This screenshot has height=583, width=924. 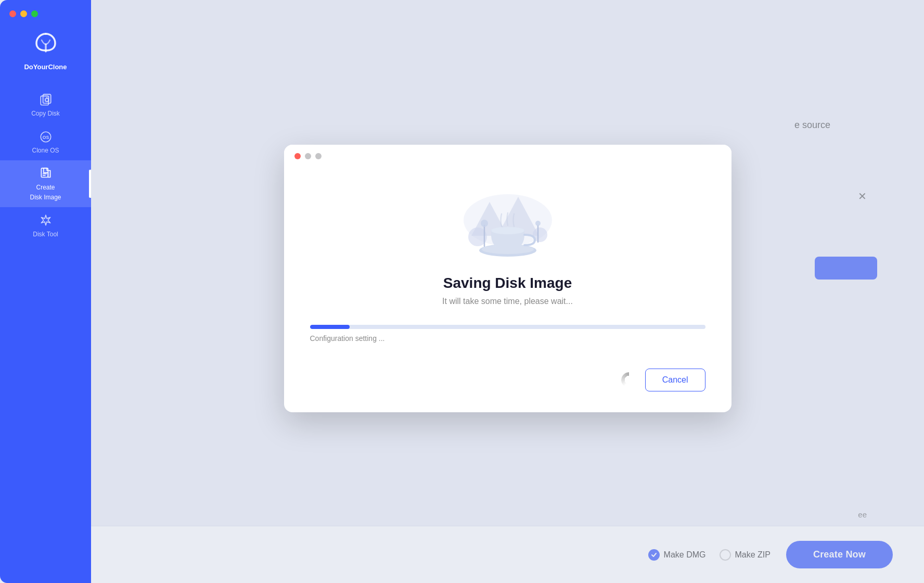 I want to click on sidebar-item-create-disk-image-label-1: Create, so click(x=45, y=187).